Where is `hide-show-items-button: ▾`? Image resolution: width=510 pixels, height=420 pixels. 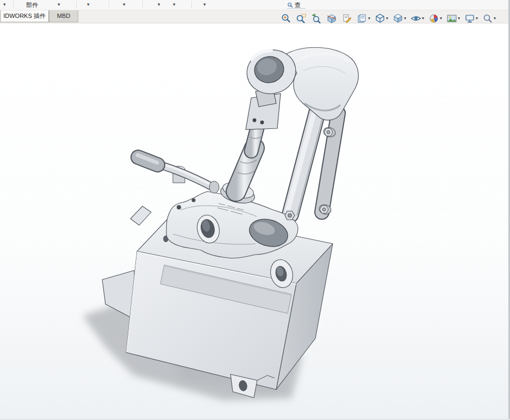
hide-show-items-button: ▾ is located at coordinates (418, 18).